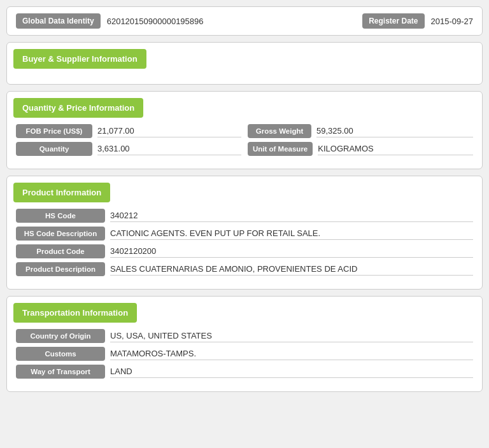  What do you see at coordinates (244, 336) in the screenshot?
I see `country-of-origin-row: Country of Origin US, USA, UNITED STATES` at bounding box center [244, 336].